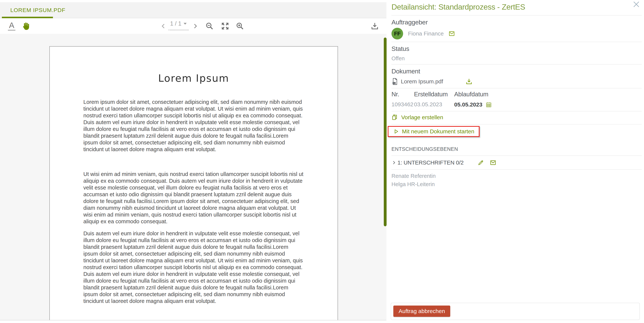 Image resolution: width=644 pixels, height=323 pixels. I want to click on status-value: Offen, so click(516, 58).